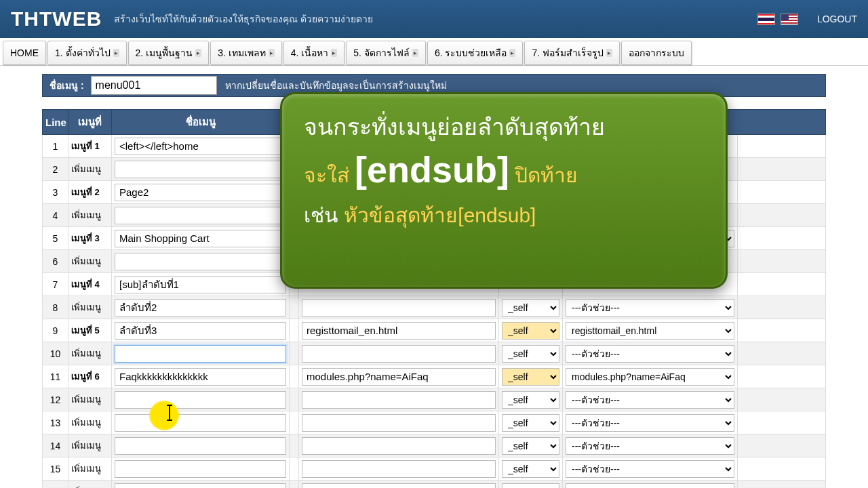  I want to click on nav-item-7: 7. ฟอร์มสำเร็จรูป▸, so click(572, 53).